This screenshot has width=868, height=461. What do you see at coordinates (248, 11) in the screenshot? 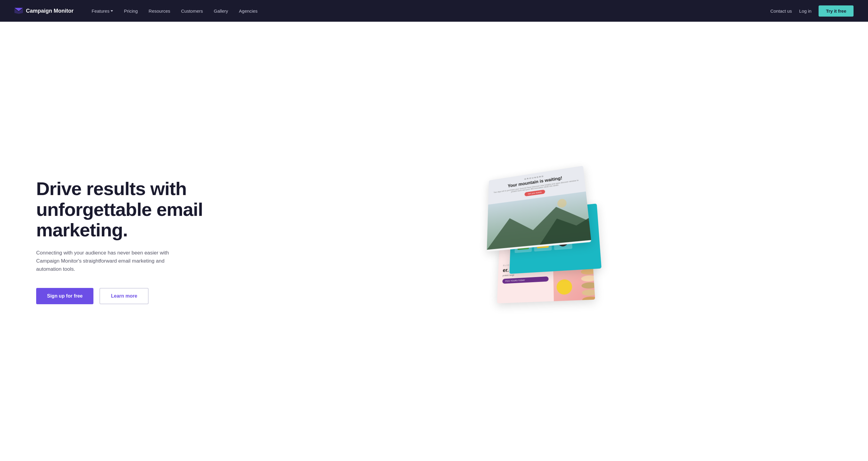
I see `nav-agencies: Agencies` at bounding box center [248, 11].